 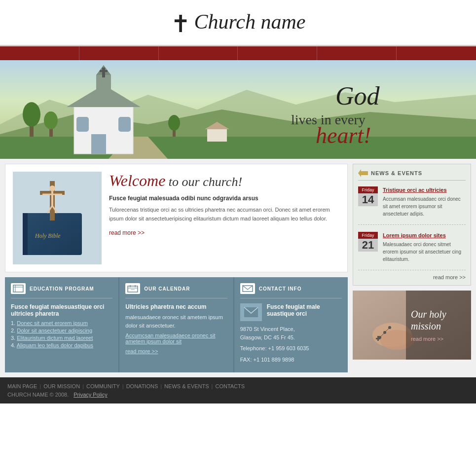 What do you see at coordinates (83, 386) in the screenshot?
I see `footer-sep-2: |` at bounding box center [83, 386].